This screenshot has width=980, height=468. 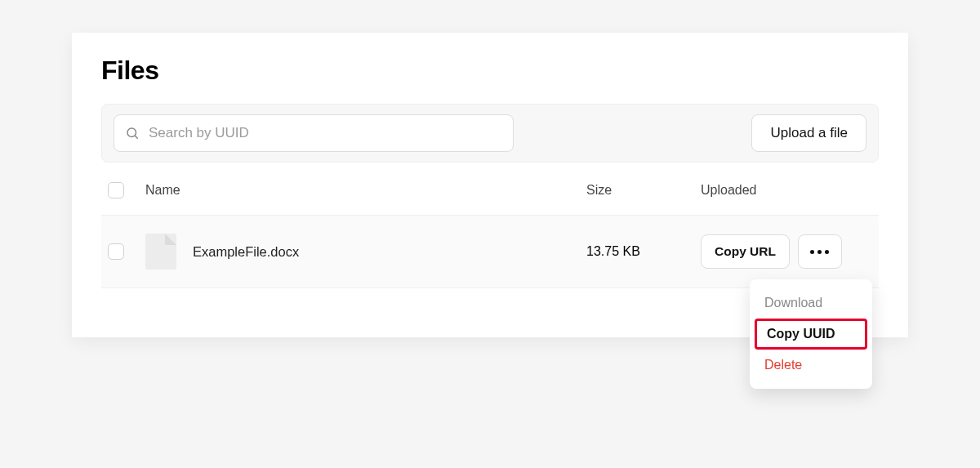 I want to click on column-header-uploaded: Uploaded, so click(x=786, y=190).